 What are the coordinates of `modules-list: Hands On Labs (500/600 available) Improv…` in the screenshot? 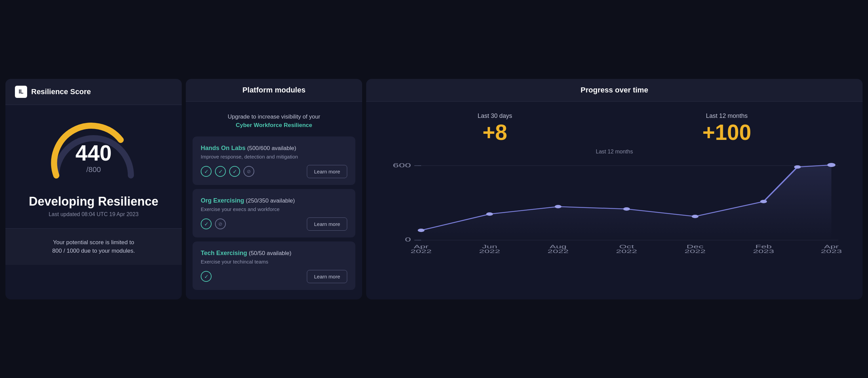 It's located at (274, 218).